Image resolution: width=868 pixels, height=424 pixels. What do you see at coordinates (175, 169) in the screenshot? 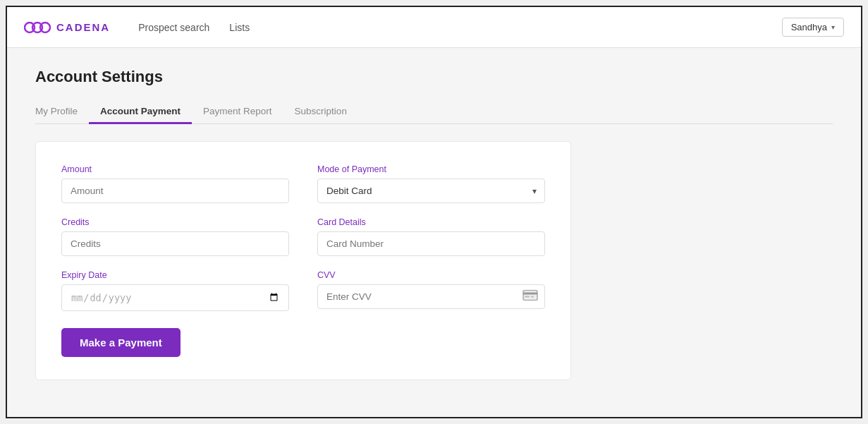
I see `amount-label: Amount` at bounding box center [175, 169].